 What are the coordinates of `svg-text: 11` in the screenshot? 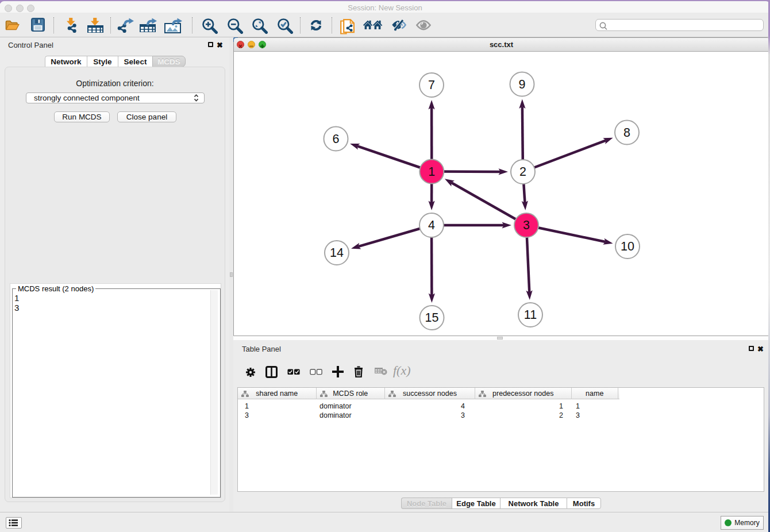 It's located at (530, 315).